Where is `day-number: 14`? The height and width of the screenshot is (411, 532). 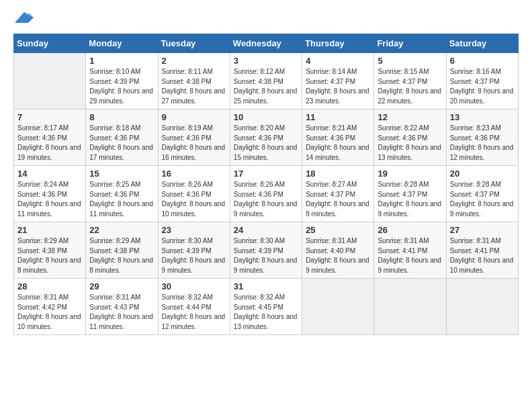 day-number: 14 is located at coordinates (50, 173).